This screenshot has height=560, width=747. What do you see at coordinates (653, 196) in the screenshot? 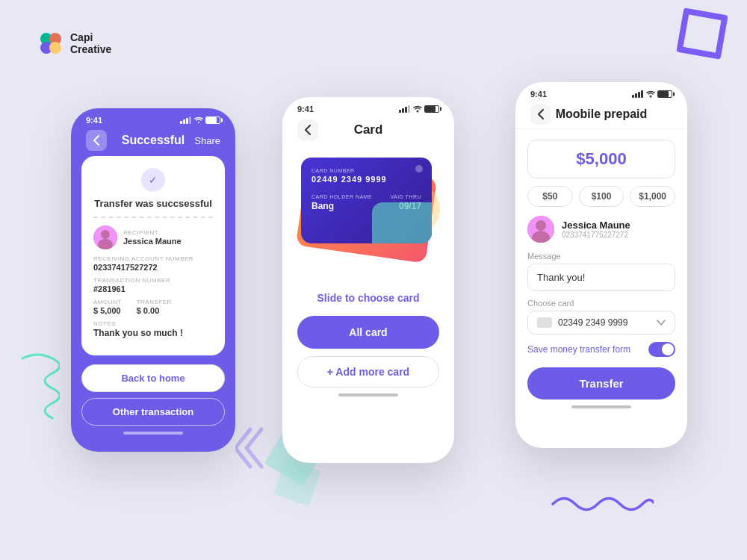
I see `preset-1000: $1,000` at bounding box center [653, 196].